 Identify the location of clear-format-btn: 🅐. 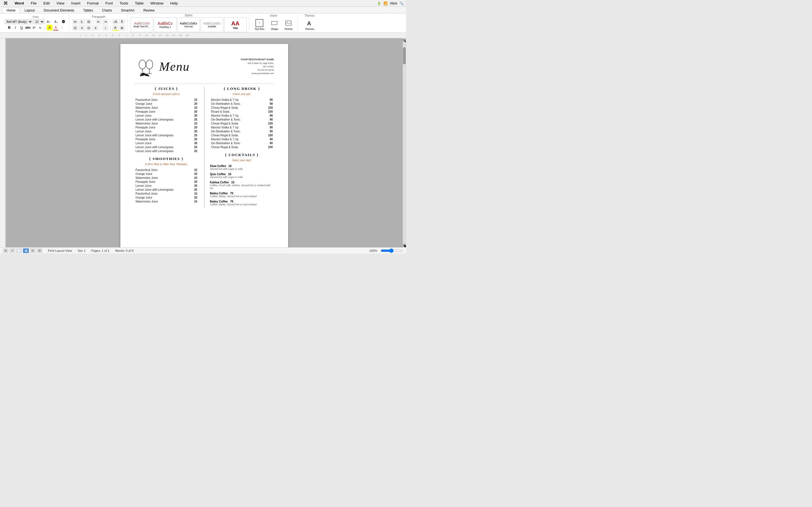
(64, 21).